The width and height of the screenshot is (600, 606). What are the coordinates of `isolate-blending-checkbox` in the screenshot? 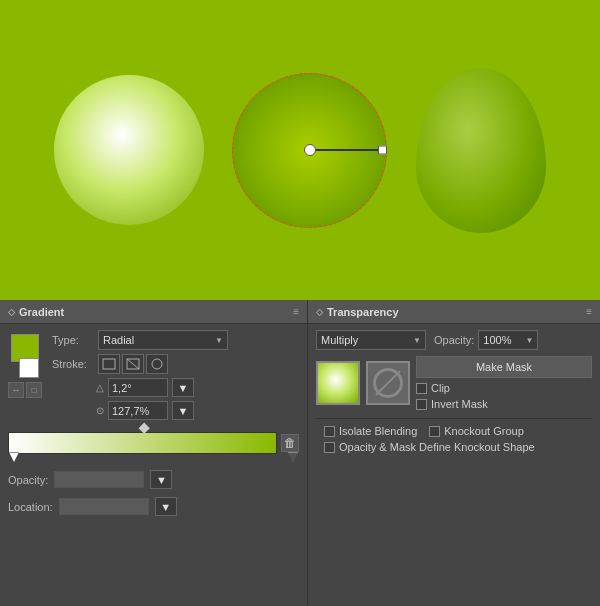 It's located at (330, 432).